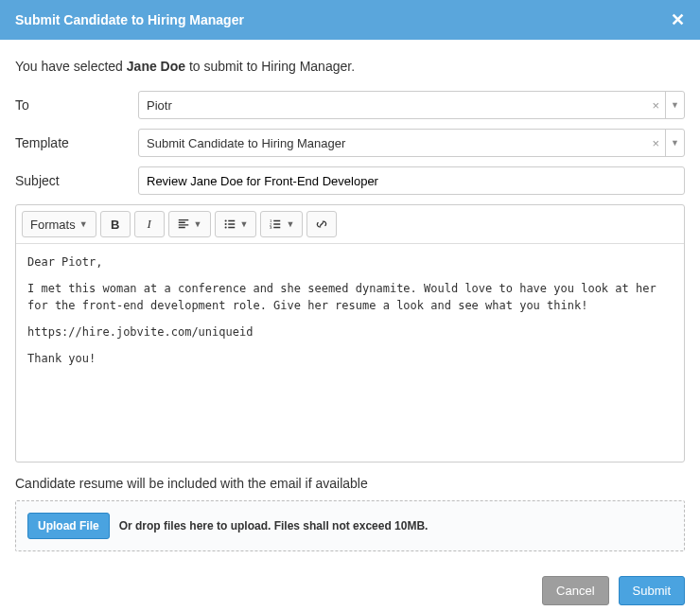 The height and width of the screenshot is (611, 700). Describe the element at coordinates (282, 224) in the screenshot. I see `number-list-button: 123 ▼` at that location.